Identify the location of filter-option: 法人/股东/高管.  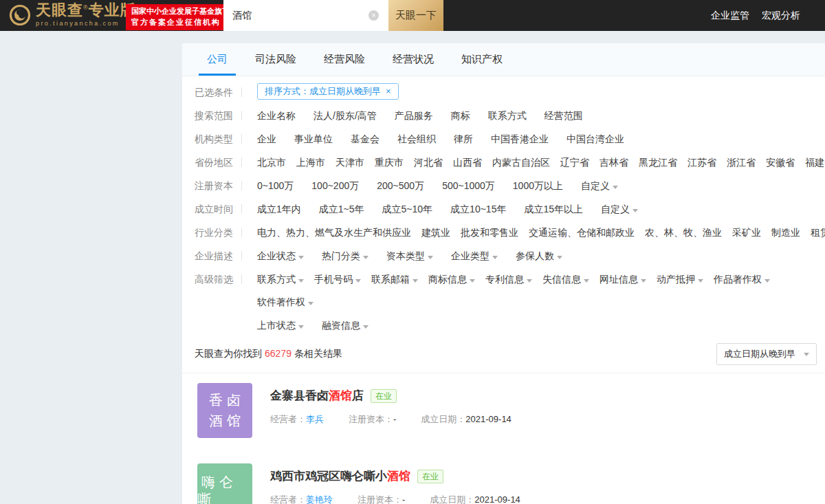
(345, 116).